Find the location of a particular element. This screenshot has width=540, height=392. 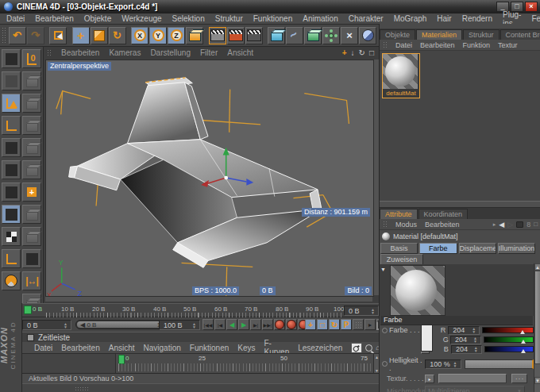

tab-objekte: Objekte is located at coordinates (397, 35).